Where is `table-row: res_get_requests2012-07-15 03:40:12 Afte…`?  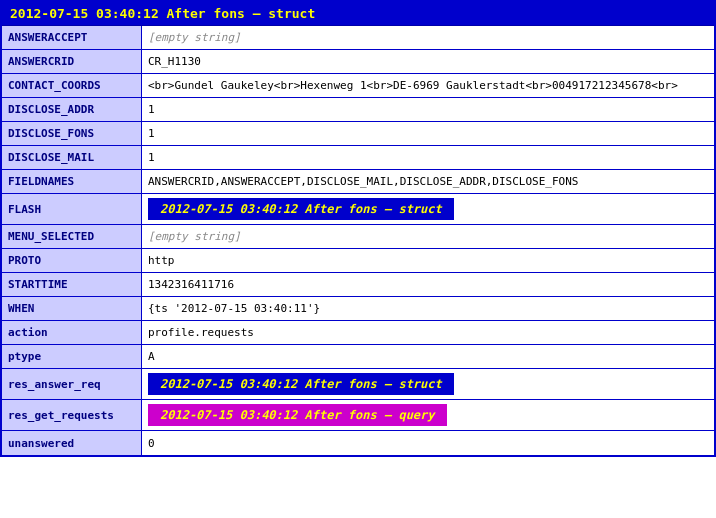
table-row: res_get_requests2012-07-15 03:40:12 Afte… is located at coordinates (358, 416).